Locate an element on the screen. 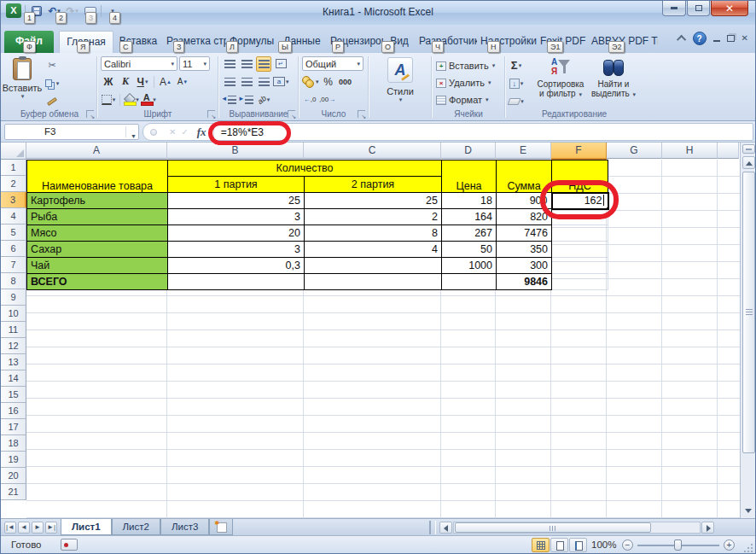 The image size is (756, 554). merge-center-button: a▾ is located at coordinates (282, 82).